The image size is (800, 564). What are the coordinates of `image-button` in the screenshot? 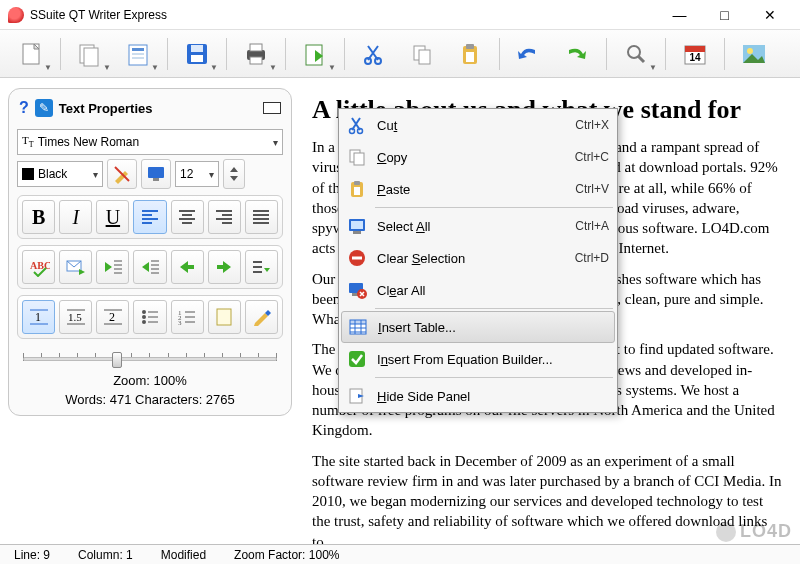 It's located at (754, 54).